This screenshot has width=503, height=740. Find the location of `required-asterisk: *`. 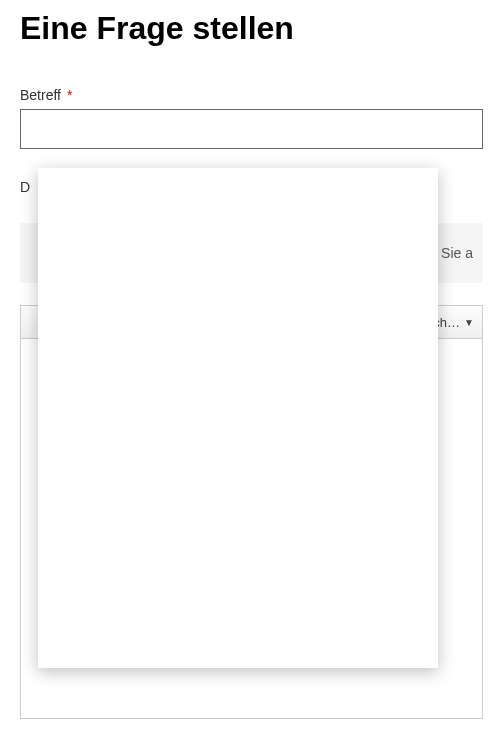

required-asterisk: * is located at coordinates (70, 95).